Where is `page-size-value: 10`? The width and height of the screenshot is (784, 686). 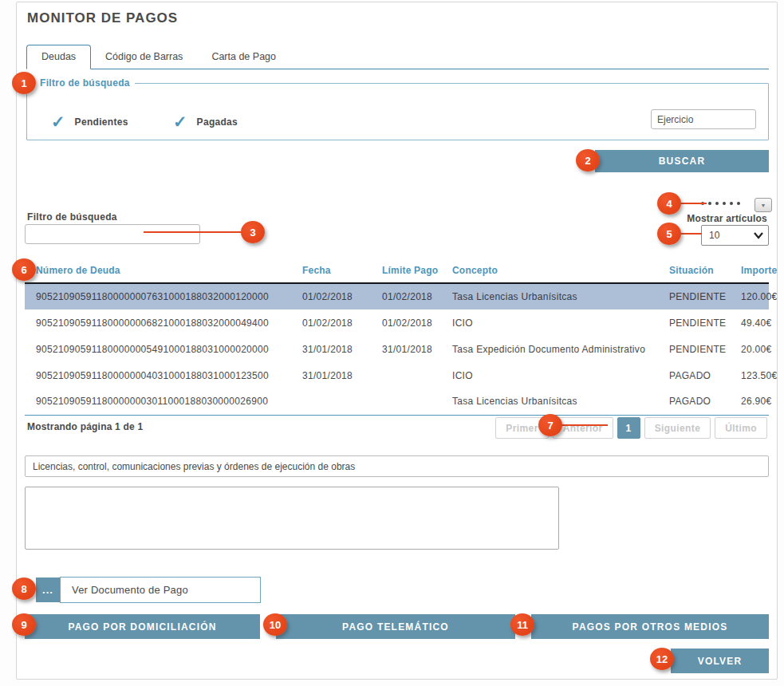
page-size-value: 10 is located at coordinates (715, 235).